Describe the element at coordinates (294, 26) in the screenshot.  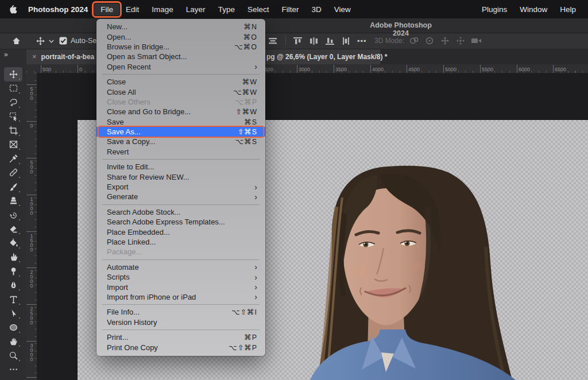
I see `window-title-bar` at that location.